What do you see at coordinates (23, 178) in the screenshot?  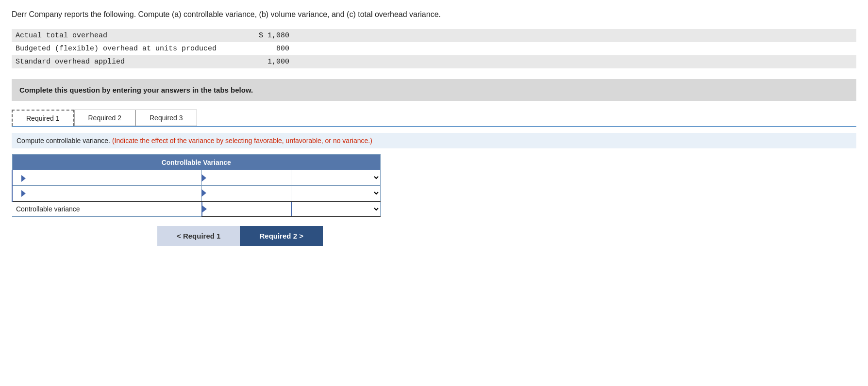 I see `row1-arrow-icon` at bounding box center [23, 178].